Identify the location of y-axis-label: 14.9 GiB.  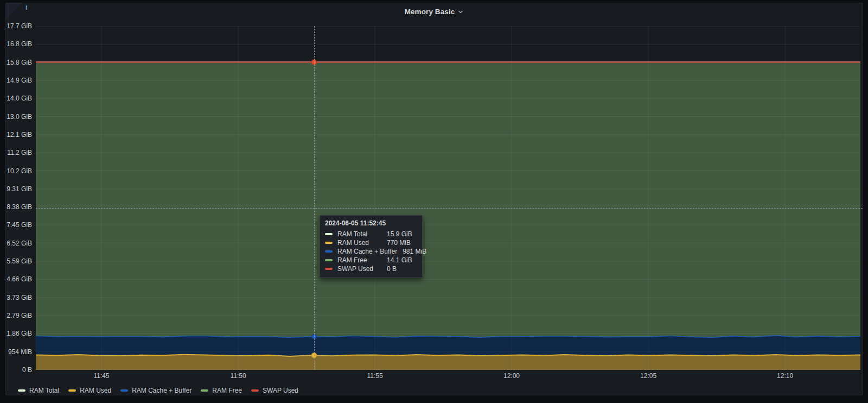
(19, 80).